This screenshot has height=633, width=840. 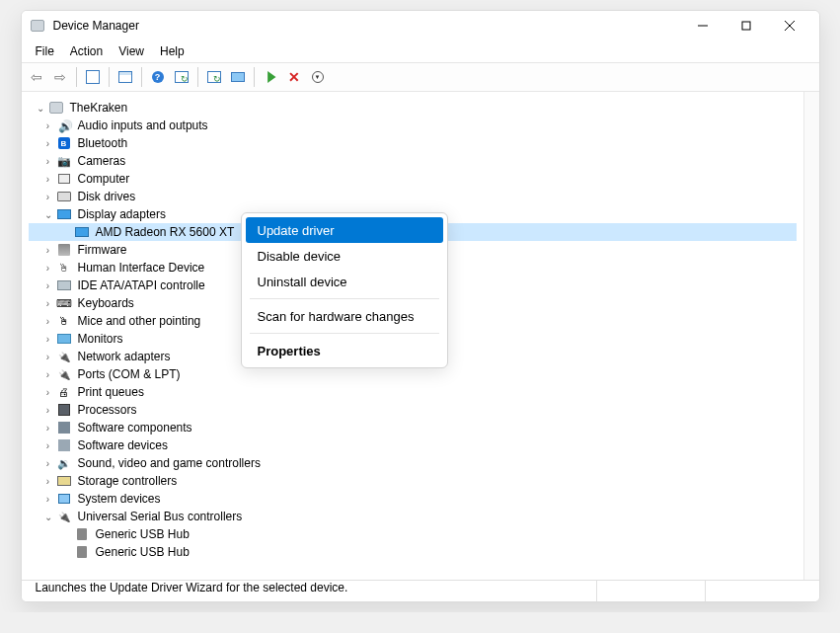 I want to click on tree-category: › Bluetooth, so click(x=413, y=143).